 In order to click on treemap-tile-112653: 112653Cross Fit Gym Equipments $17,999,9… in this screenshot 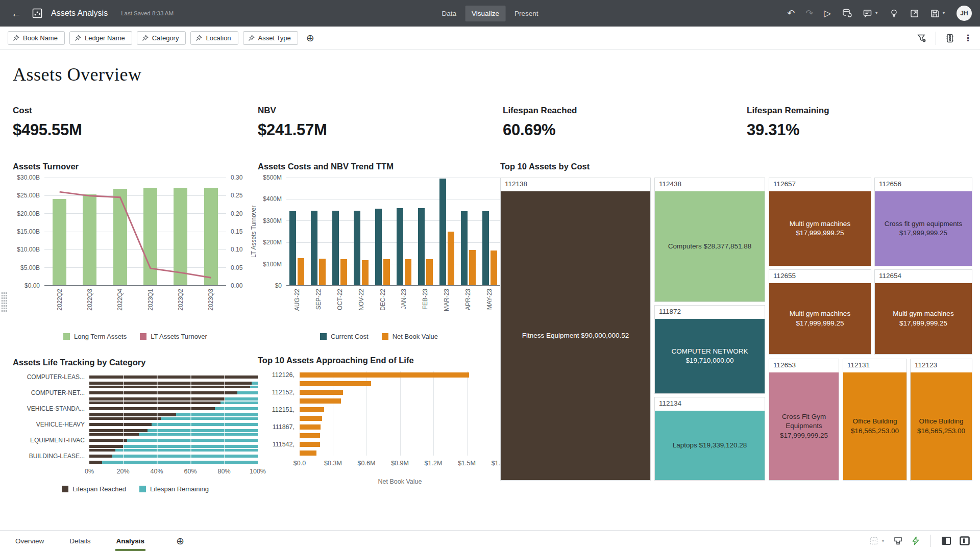, I will do `click(804, 419)`.